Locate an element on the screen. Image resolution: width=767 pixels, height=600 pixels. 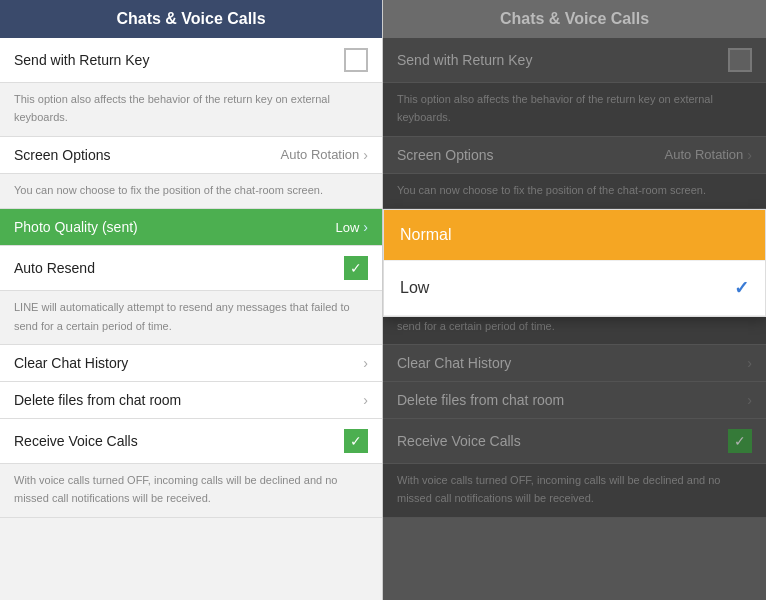
right-delete-files-item: Delete files from chat room › is located at coordinates (574, 400).